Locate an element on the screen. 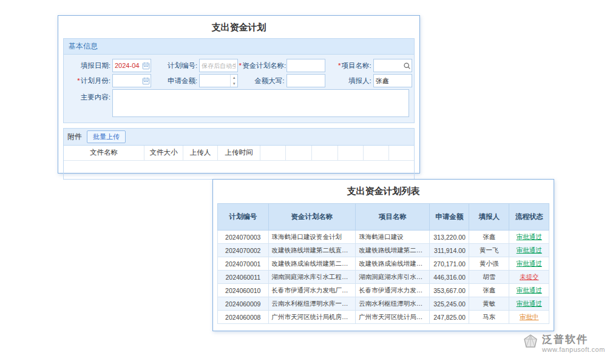 The height and width of the screenshot is (364, 607). project-name-cell: 珠海鹤港口建设 is located at coordinates (393, 237).